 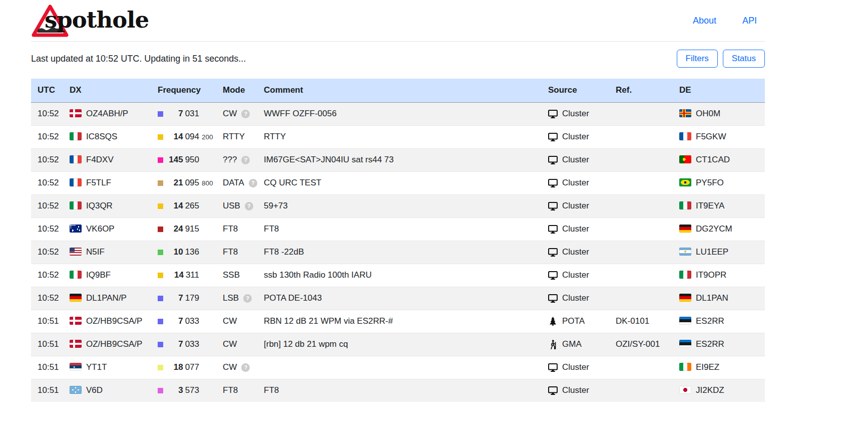 I want to click on comment-cell: RTTY, so click(x=399, y=137).